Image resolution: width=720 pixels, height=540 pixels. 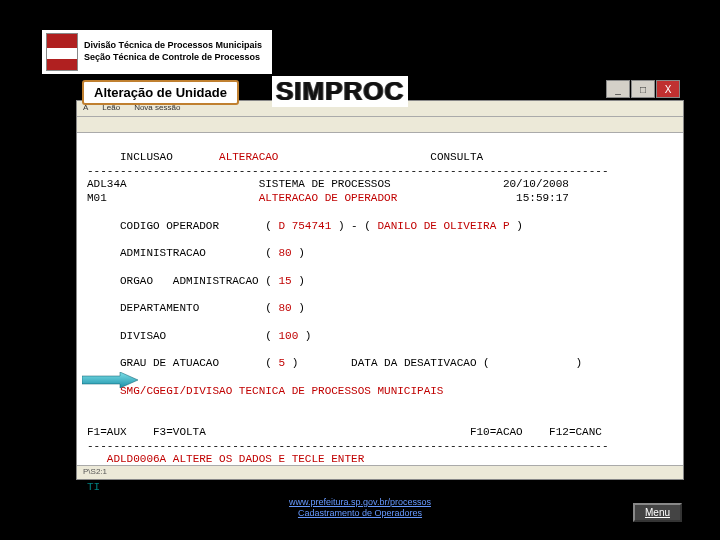 What do you see at coordinates (380, 472) in the screenshot?
I see `status-bar: P\S2:1` at bounding box center [380, 472].